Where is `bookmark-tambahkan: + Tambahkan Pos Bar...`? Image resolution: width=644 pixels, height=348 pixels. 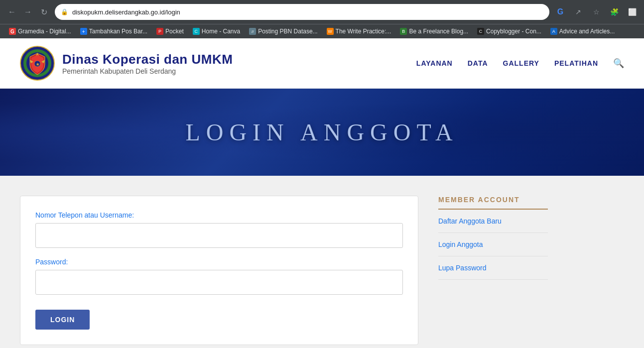 bookmark-tambahkan: + Tambahkan Pos Bar... is located at coordinates (114, 31).